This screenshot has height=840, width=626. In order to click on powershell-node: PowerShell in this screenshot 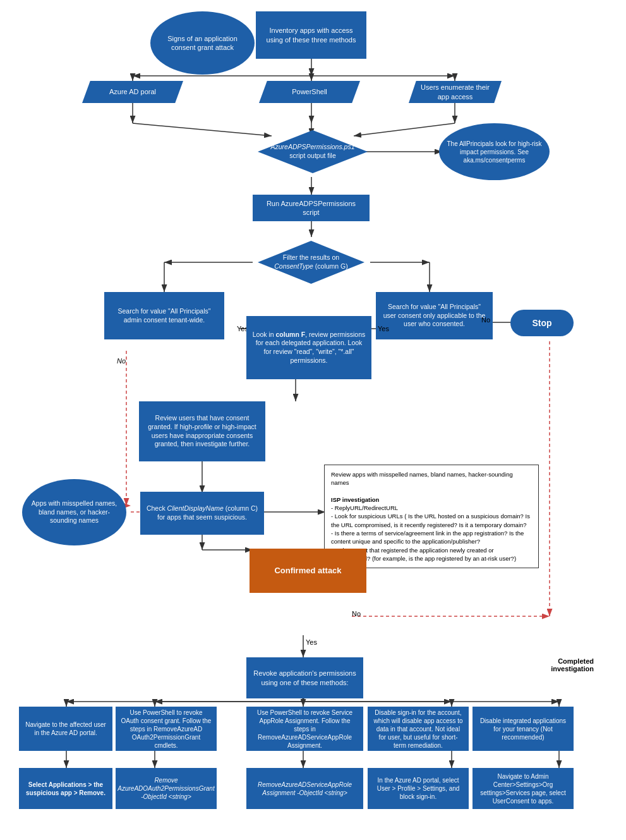, I will do `click(310, 92)`.